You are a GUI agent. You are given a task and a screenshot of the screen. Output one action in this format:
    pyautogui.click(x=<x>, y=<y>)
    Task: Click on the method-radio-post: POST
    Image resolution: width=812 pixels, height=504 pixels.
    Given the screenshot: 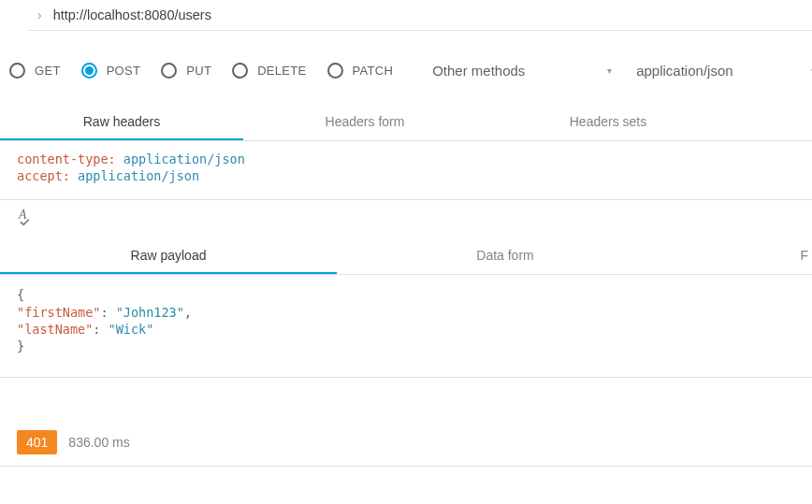 What is the action you would take?
    pyautogui.click(x=111, y=71)
    